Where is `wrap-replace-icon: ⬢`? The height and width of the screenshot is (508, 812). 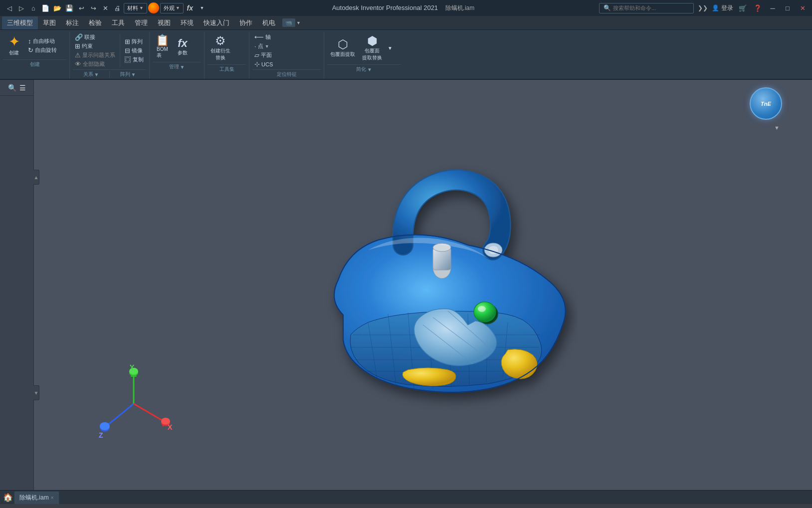
wrap-replace-icon: ⬢ is located at coordinates (372, 41).